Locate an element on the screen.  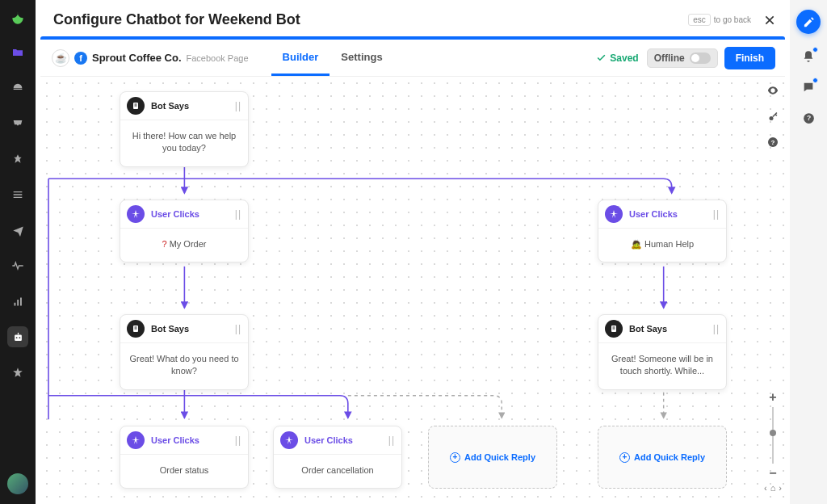
facebook-icon: f is located at coordinates (81, 58).